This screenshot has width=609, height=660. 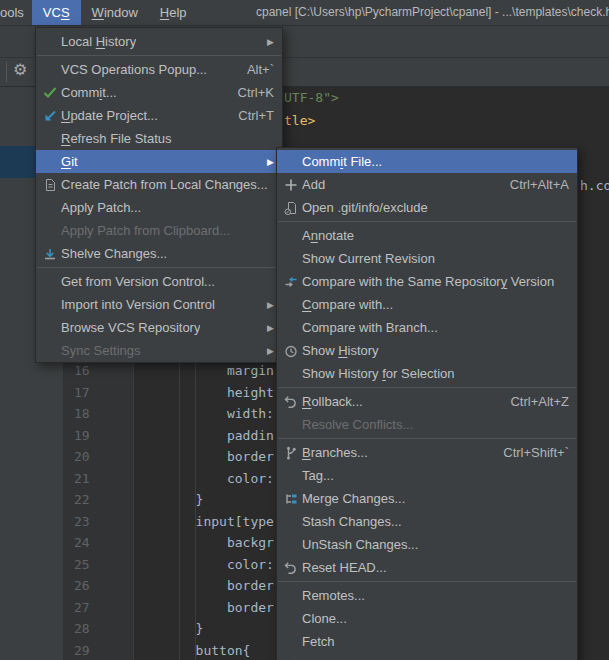 What do you see at coordinates (50, 254) in the screenshot?
I see `shelve-icon` at bounding box center [50, 254].